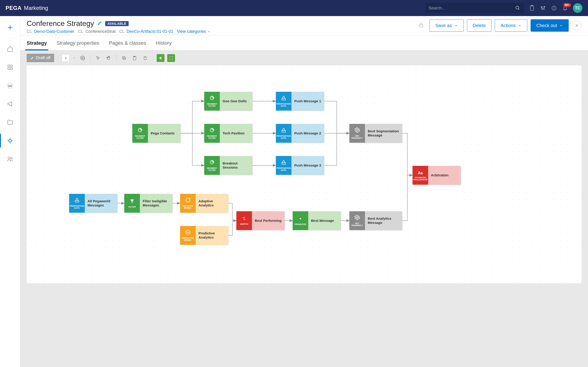  What do you see at coordinates (74, 58) in the screenshot?
I see `chevron-down-icon` at bounding box center [74, 58].